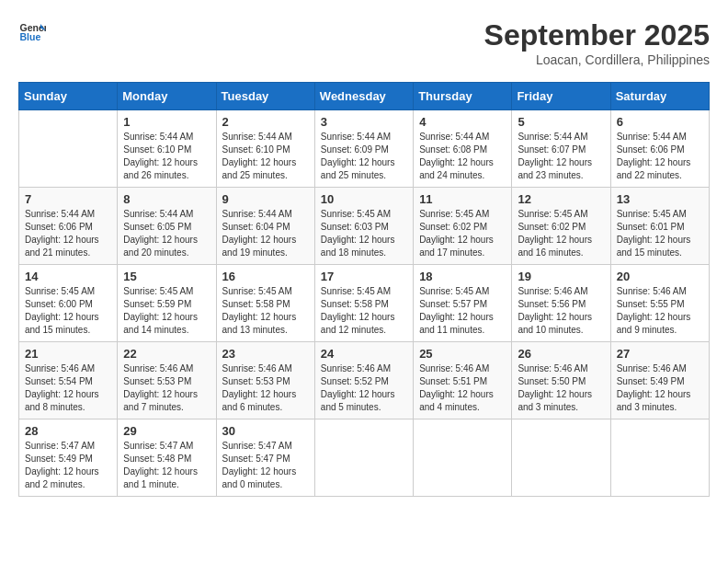  I want to click on calendar-cell: 30Sunrise: 5:47 AM Sunset: 5:47 PM Dayli…, so click(265, 458).